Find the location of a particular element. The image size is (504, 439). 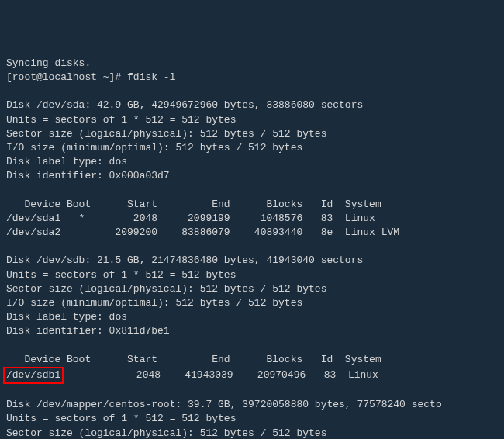

disk-mapper-units: Units = sectors of 1 * 512 = 512 bytes is located at coordinates (121, 419).